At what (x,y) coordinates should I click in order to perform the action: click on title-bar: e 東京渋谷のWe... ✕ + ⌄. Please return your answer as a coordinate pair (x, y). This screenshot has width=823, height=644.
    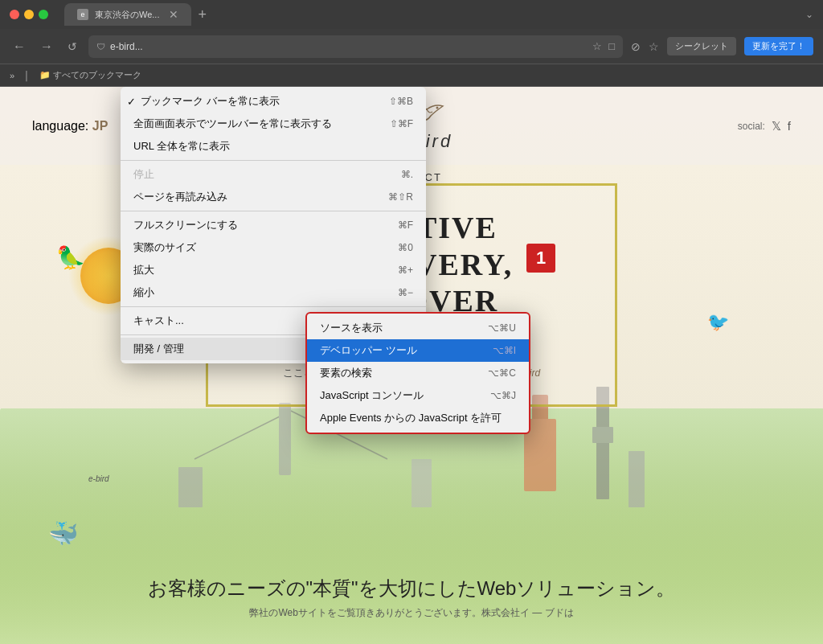
    Looking at the image, I should click on (412, 14).